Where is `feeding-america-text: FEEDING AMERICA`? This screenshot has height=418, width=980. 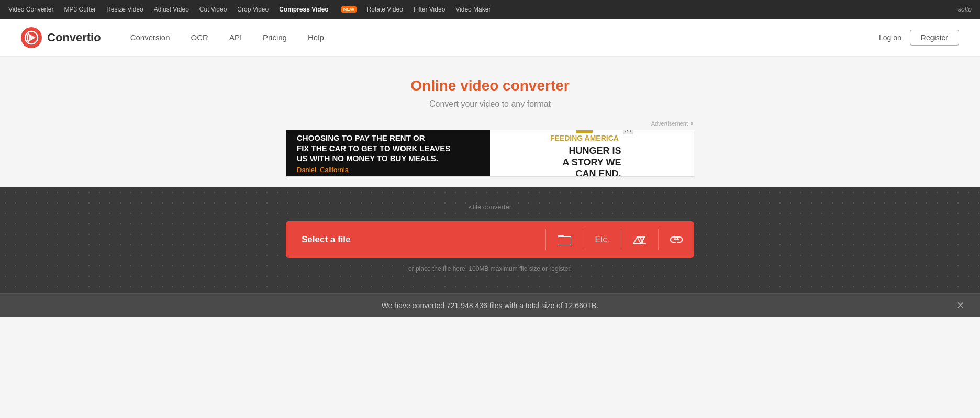 feeding-america-text: FEEDING AMERICA is located at coordinates (584, 138).